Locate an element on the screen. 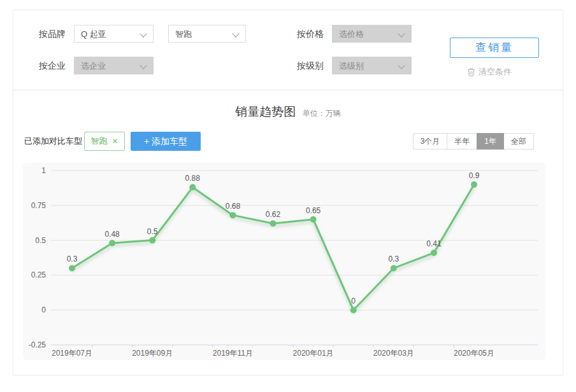 The width and height of the screenshot is (576, 392). value-label: 0.41 is located at coordinates (434, 244).